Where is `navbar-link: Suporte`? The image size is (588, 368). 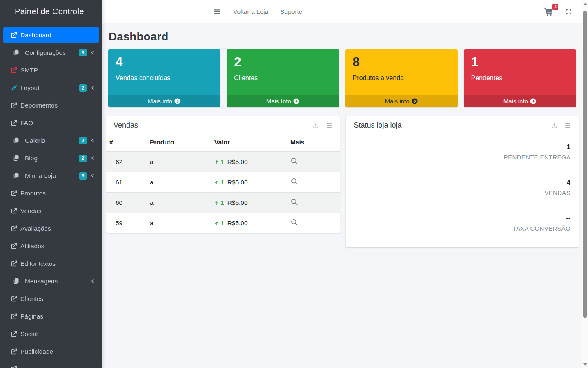
navbar-link: Suporte is located at coordinates (291, 12).